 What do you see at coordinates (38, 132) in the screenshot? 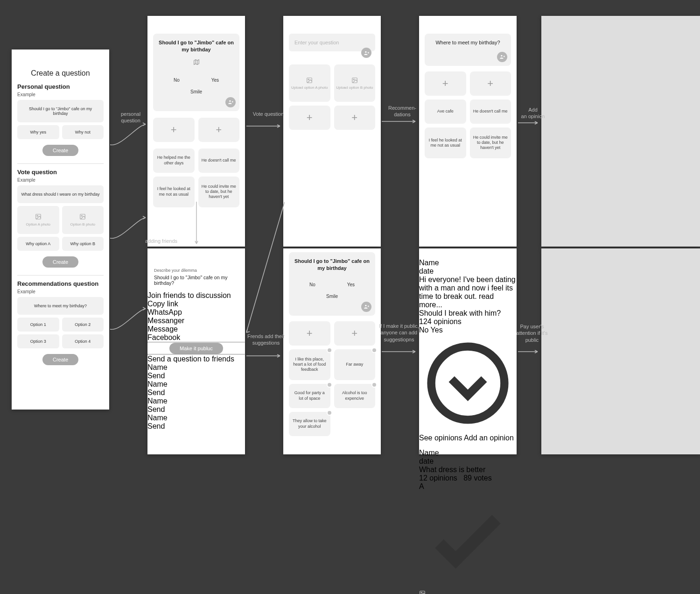
I see `personal-opt-a: Why yes` at bounding box center [38, 132].